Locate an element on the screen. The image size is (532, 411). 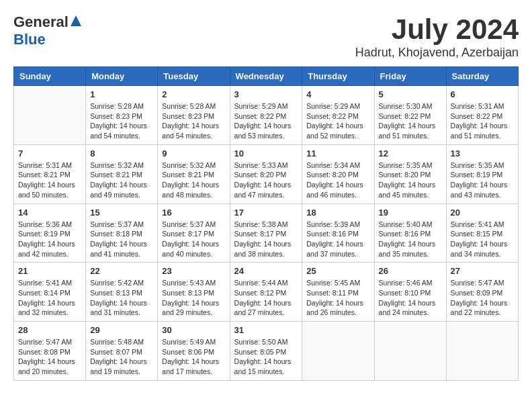
calendar-cell: 14Sunrise: 5:36 AM Sunset: 8:19 PM Dayli… is located at coordinates (50, 233).